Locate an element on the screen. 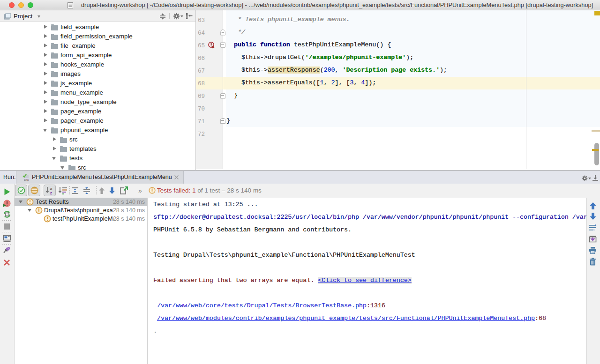 This screenshot has height=364, width=600. svg-text: z is located at coordinates (52, 193).